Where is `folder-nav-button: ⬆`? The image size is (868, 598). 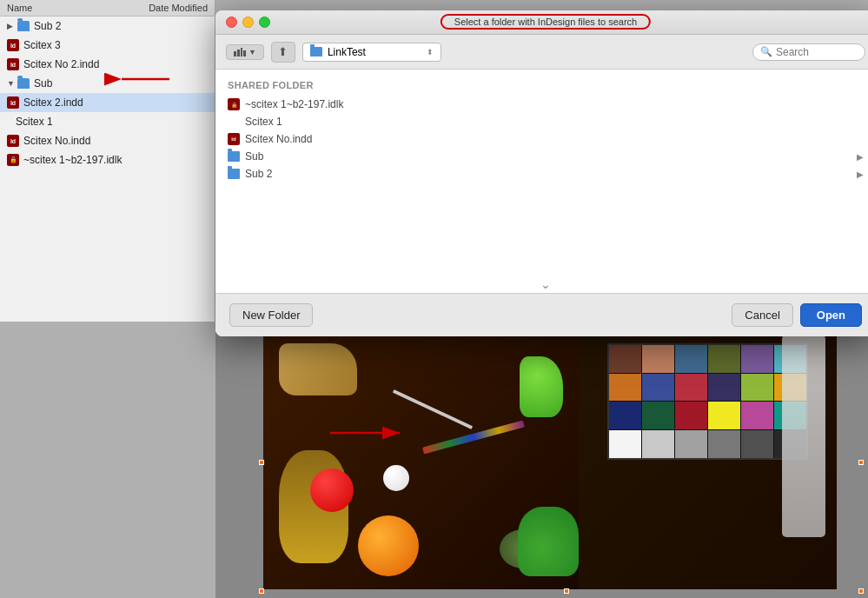 folder-nav-button: ⬆ is located at coordinates (283, 52).